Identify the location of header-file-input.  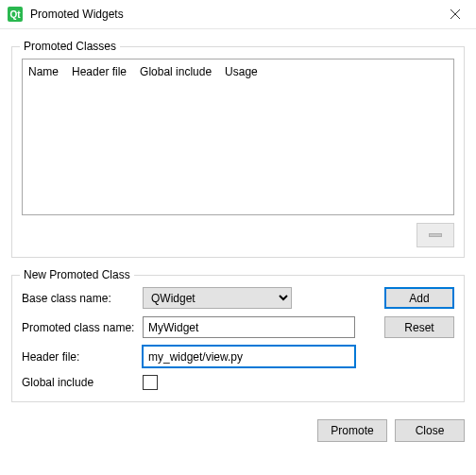
(249, 357).